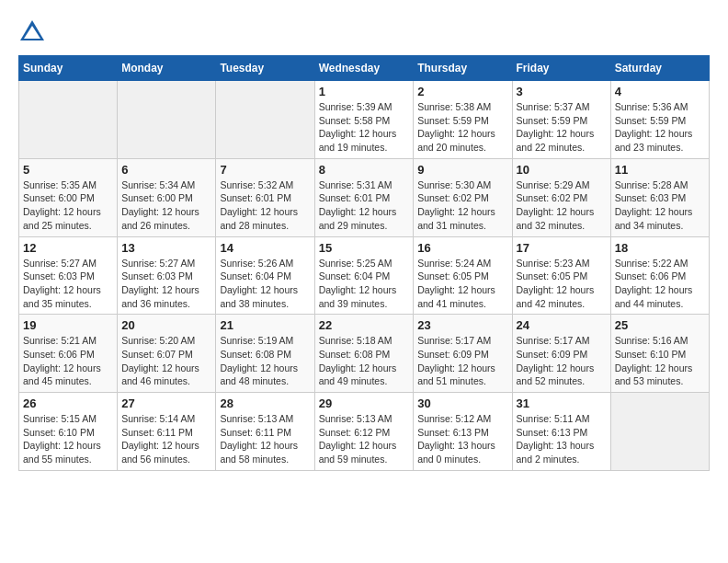 The image size is (728, 563). I want to click on day-number: 13, so click(166, 248).